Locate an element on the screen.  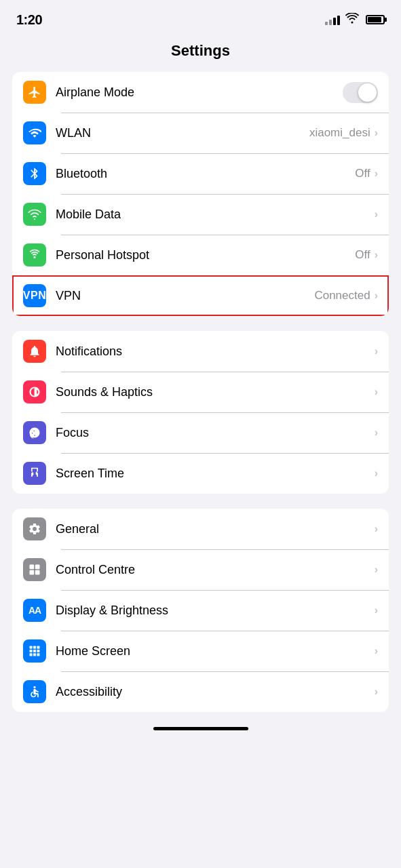
focus-label: Focus is located at coordinates (215, 433).